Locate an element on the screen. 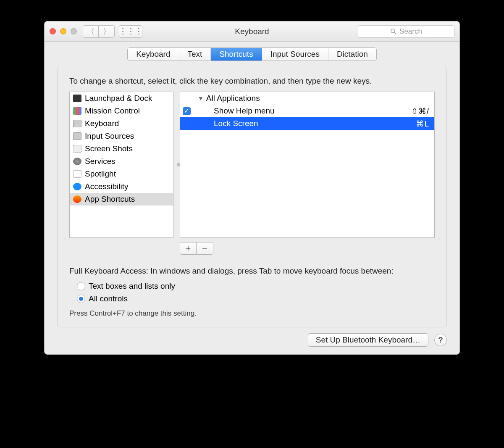 The image size is (504, 448). tab-shortcuts: Shortcuts is located at coordinates (236, 54).